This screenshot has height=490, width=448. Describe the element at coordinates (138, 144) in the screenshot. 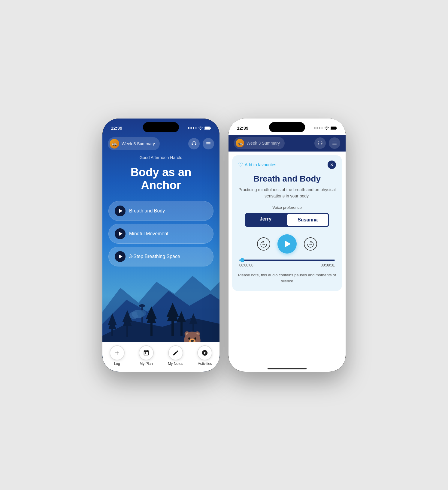

I see `week-label-left: Week 3 Summary` at that location.